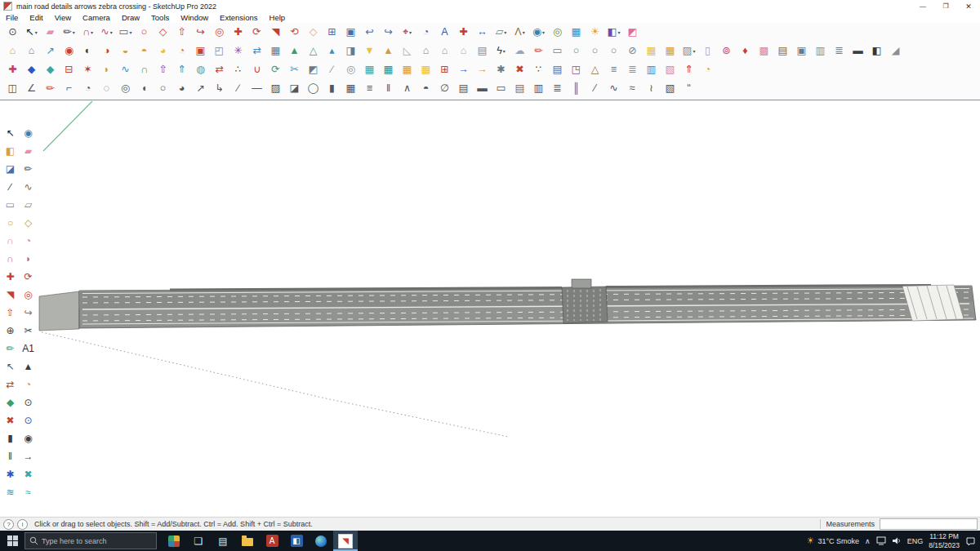 Image resolution: width=980 pixels, height=551 pixels. What do you see at coordinates (970, 541) in the screenshot?
I see `action-center-icon` at bounding box center [970, 541].